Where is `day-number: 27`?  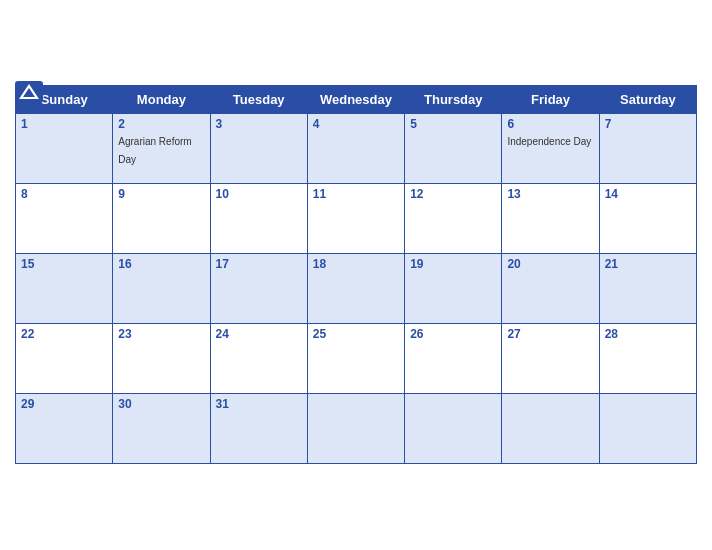
day-number: 27 is located at coordinates (550, 334).